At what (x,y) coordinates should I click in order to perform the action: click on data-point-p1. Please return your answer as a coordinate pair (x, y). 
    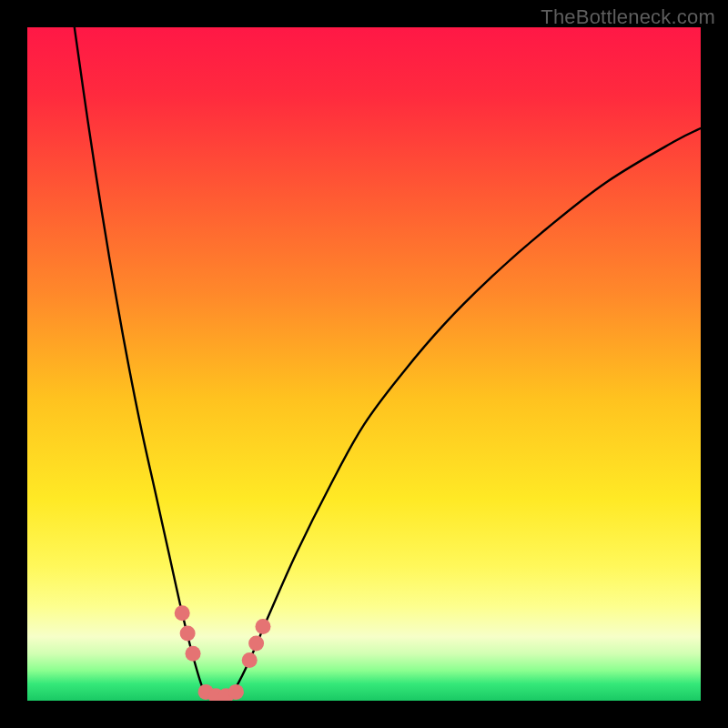
    Looking at the image, I should click on (182, 613).